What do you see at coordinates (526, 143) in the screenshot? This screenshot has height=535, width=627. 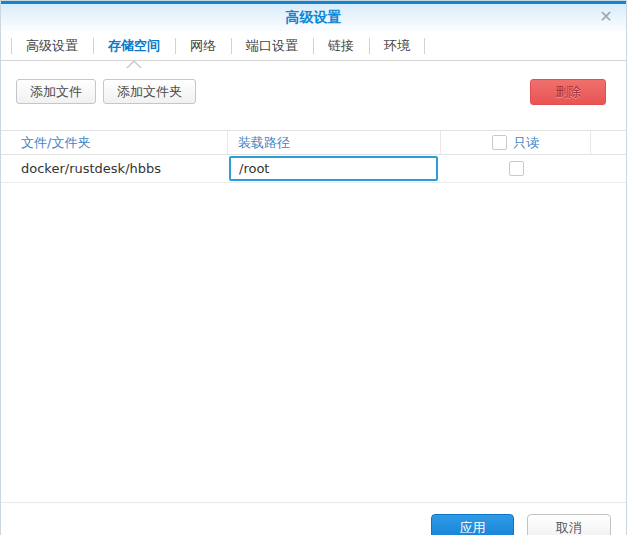 I see `read-only-header-label: 只读` at bounding box center [526, 143].